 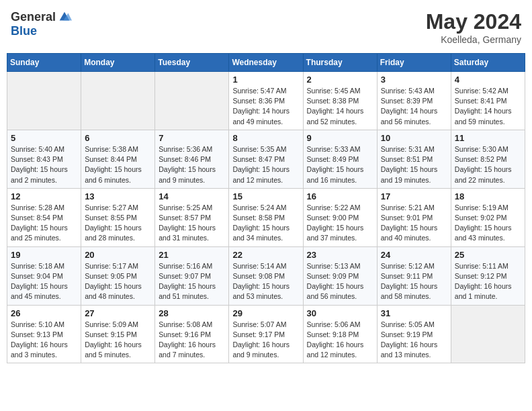 What do you see at coordinates (414, 282) in the screenshot?
I see `day-info: Sunrise: 5:12 AMSunset: 9:11 PMDaylight:…` at bounding box center [414, 282].